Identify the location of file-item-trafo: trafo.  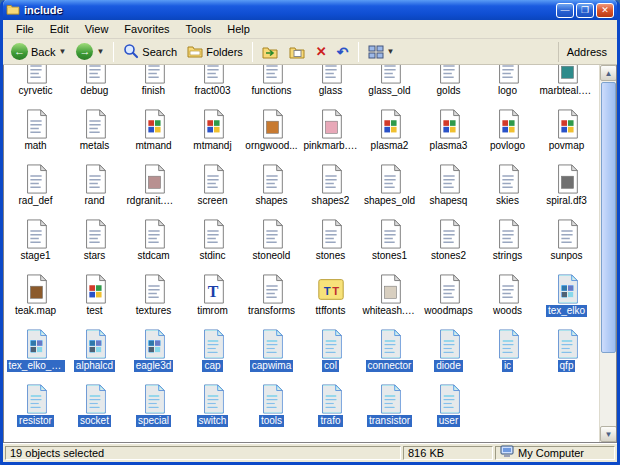
(330, 408).